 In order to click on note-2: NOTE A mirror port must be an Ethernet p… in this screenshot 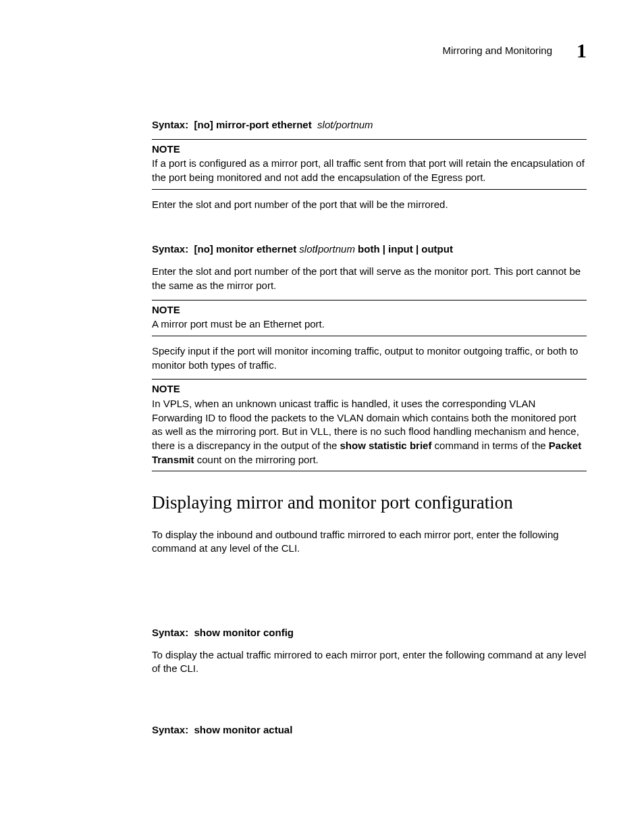, I will do `click(369, 318)`.